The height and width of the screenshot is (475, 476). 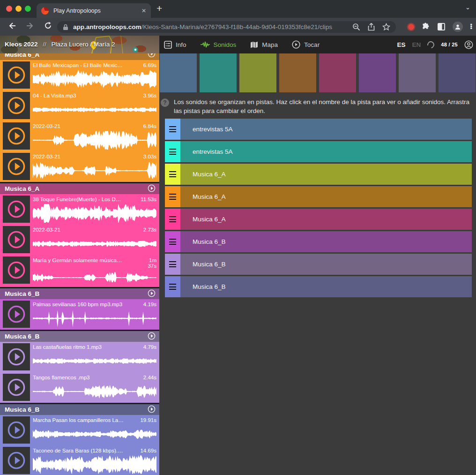 What do you see at coordinates (468, 8) in the screenshot?
I see `tab-search-chevron-icon: ⌄` at bounding box center [468, 8].